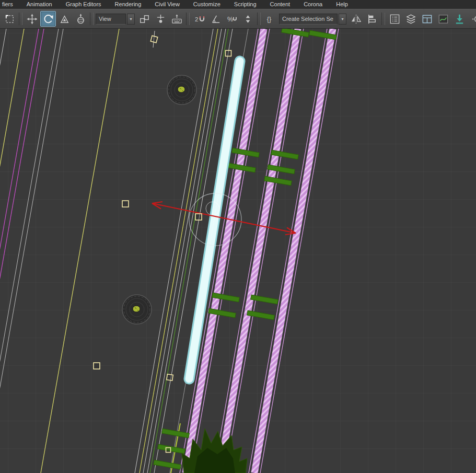 The width and height of the screenshot is (476, 473). What do you see at coordinates (238, 19) in the screenshot?
I see `main-toolbar: View ▾ 2` at bounding box center [238, 19].